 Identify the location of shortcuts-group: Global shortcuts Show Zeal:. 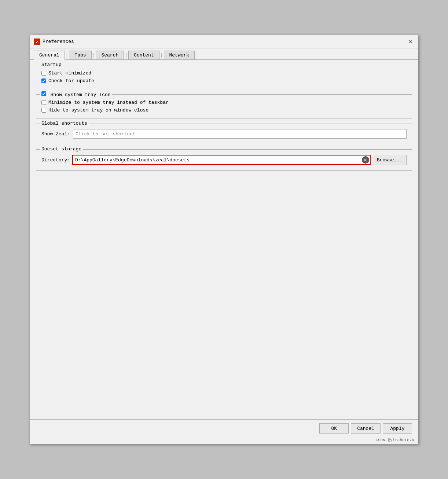
(224, 134).